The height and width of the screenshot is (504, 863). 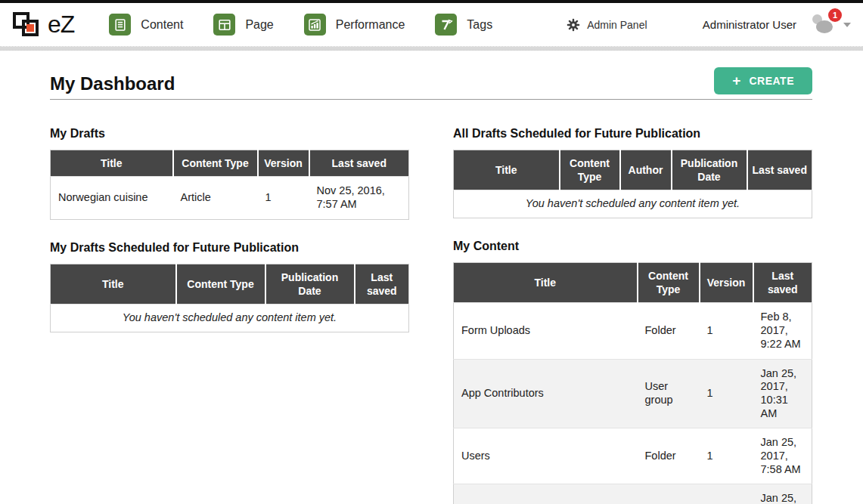 I want to click on nav-label-tags: Tags, so click(x=480, y=25).